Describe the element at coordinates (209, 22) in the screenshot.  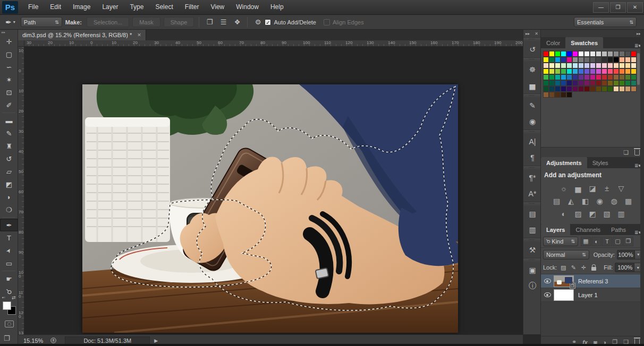
I see `combine-shapes-icon: ❐` at that location.